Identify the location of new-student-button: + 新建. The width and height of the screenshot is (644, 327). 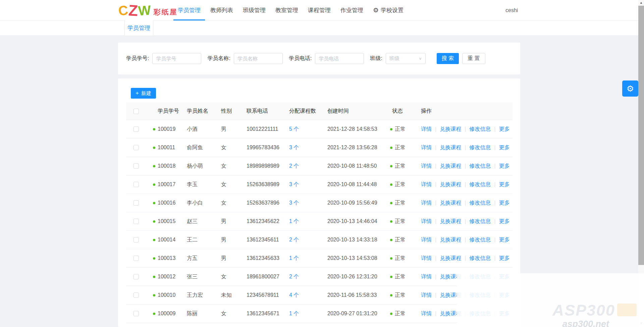
(144, 93).